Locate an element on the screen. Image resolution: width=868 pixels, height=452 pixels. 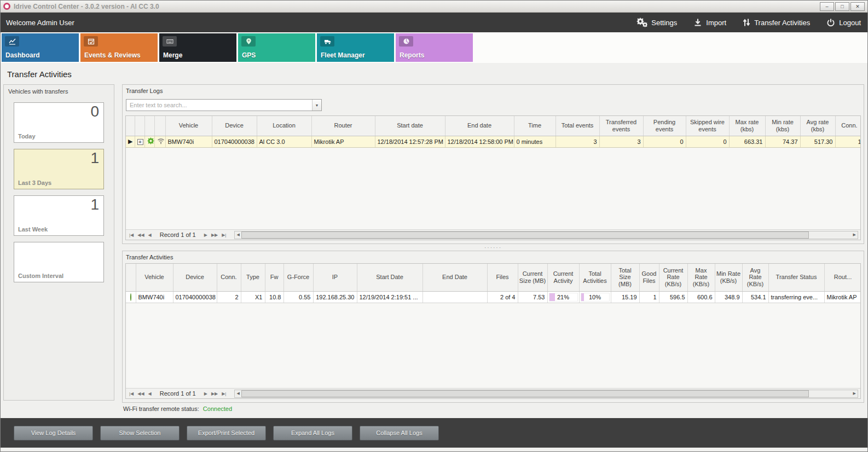
collapse-all-logs-button: Collapse All Logs is located at coordinates (400, 433).